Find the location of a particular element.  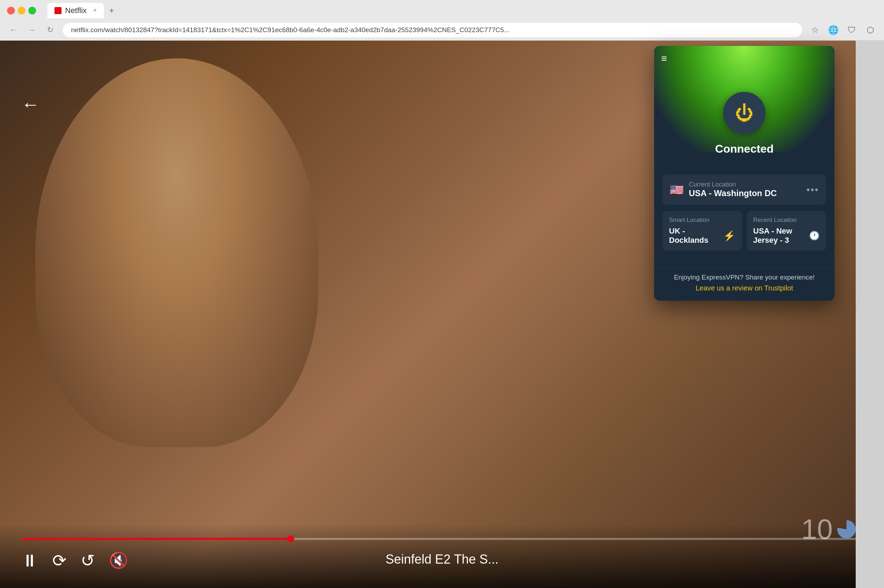

smart-location-label: Smart Location is located at coordinates (702, 220).